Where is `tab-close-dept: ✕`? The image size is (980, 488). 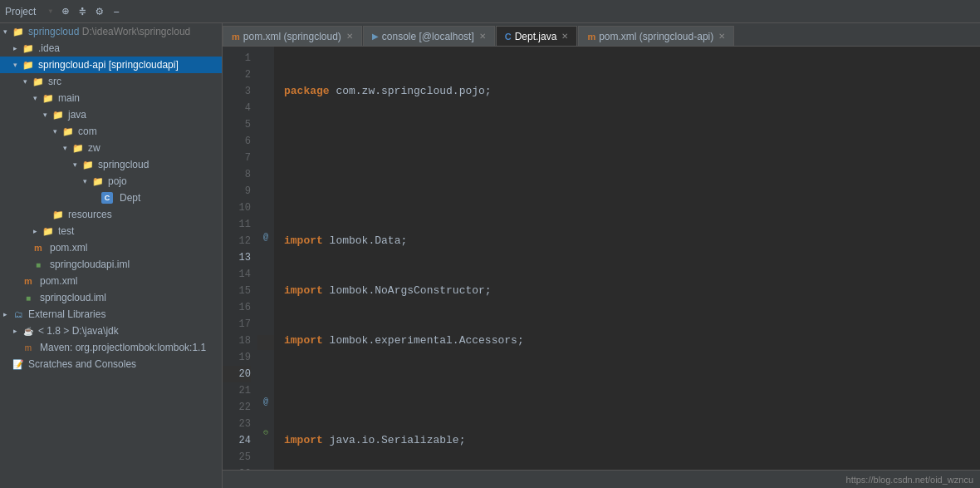 tab-close-dept: ✕ is located at coordinates (565, 37).